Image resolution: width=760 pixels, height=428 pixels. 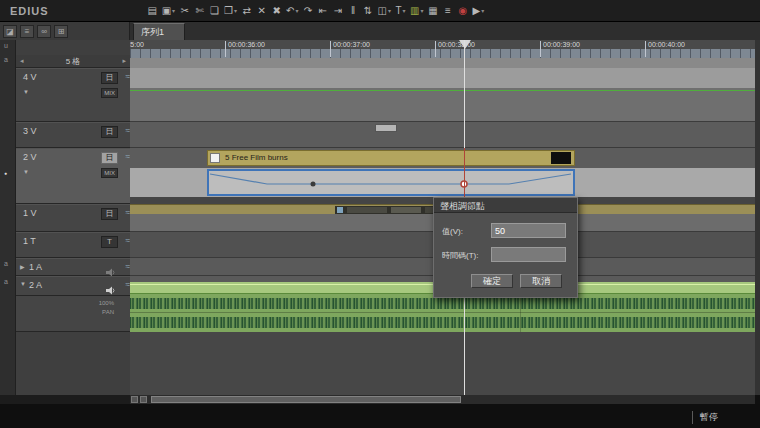 I want to click on clip-thumbnail, so click(x=215, y=158).